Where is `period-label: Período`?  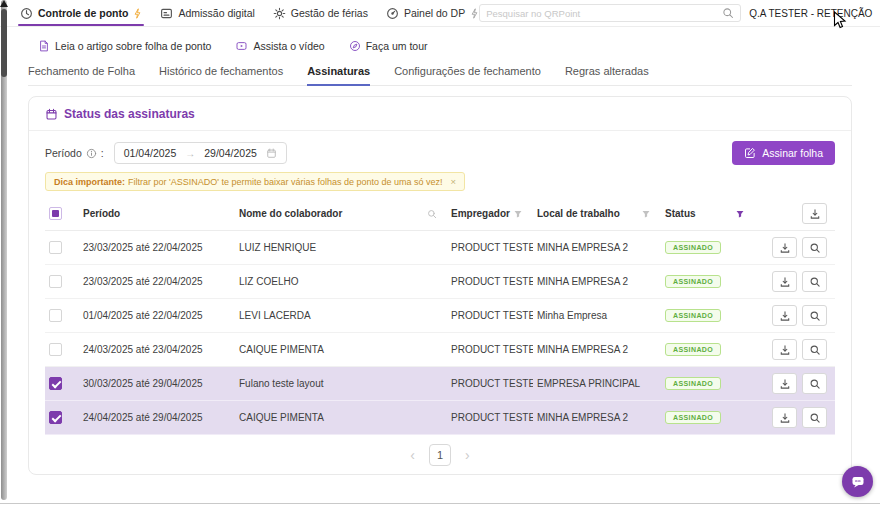
period-label: Período is located at coordinates (64, 153).